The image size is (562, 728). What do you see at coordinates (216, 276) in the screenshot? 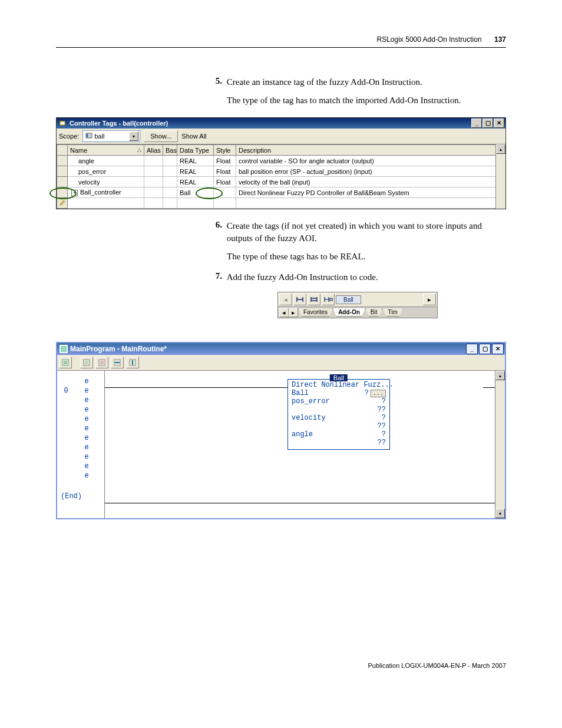
I see `step-7-number: 7.` at bounding box center [216, 276].